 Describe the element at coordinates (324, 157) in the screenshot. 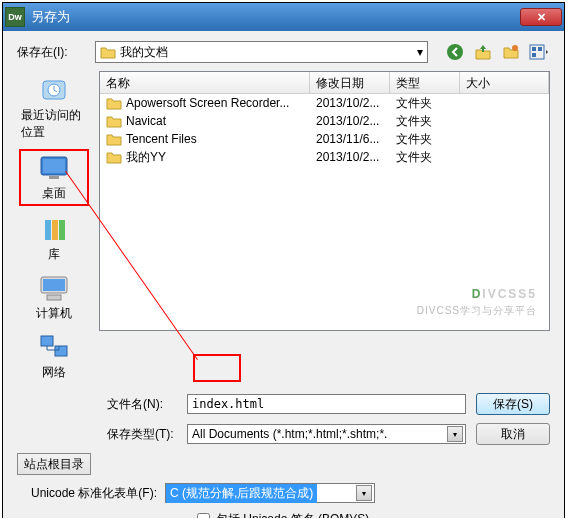

I see `table-row: 我的YY2013/10/2...文件夹` at that location.